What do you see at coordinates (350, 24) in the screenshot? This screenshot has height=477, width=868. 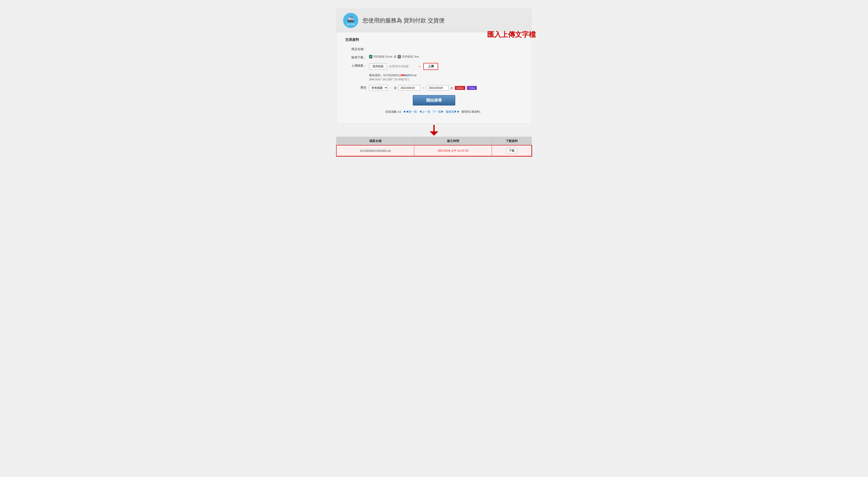 I see `logo-text: Sun-Ship` at bounding box center [350, 24].